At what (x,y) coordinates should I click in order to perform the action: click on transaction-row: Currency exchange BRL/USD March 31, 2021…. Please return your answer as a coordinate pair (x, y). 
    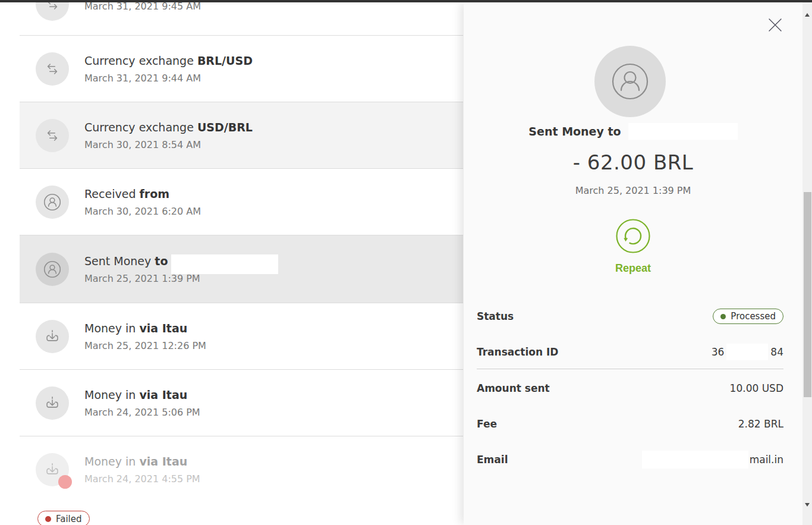
    Looking at the image, I should click on (241, 69).